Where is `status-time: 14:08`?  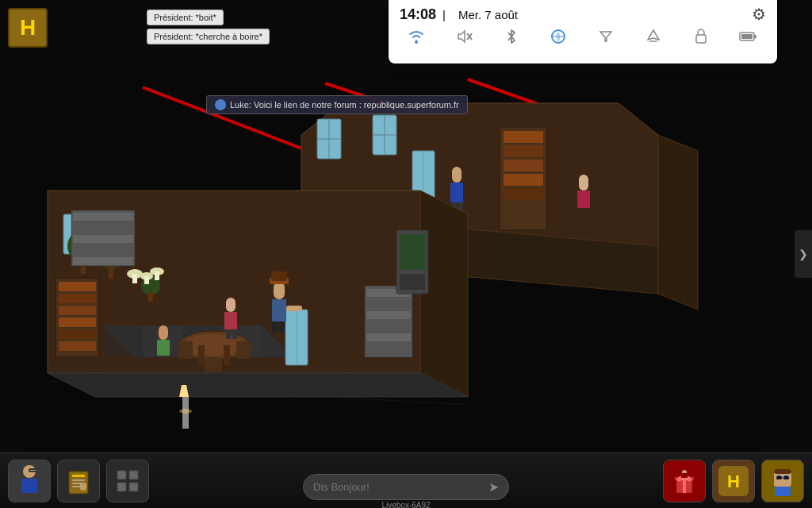
status-time: 14:08 is located at coordinates (418, 14).